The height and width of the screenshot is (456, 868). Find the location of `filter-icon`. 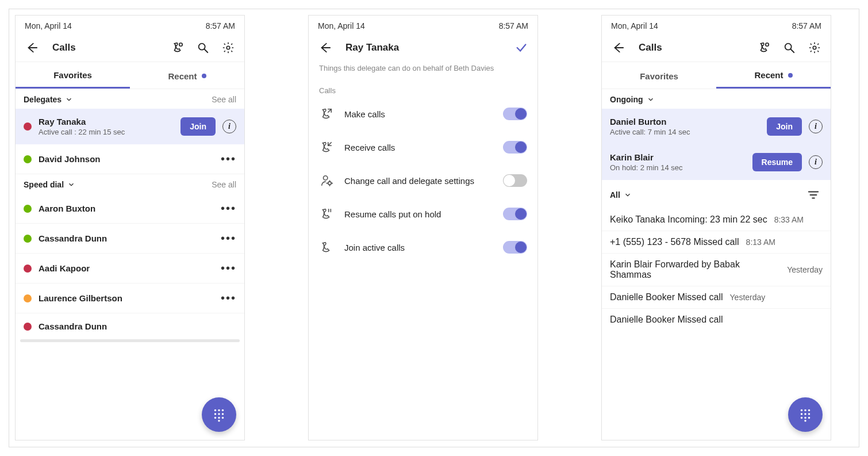

filter-icon is located at coordinates (813, 195).